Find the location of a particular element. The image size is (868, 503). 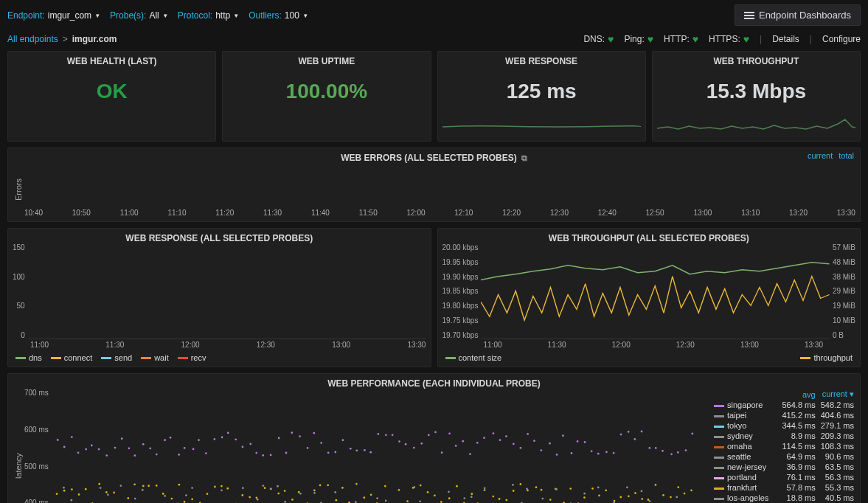

status-ping: Ping:♥ is located at coordinates (639, 39).